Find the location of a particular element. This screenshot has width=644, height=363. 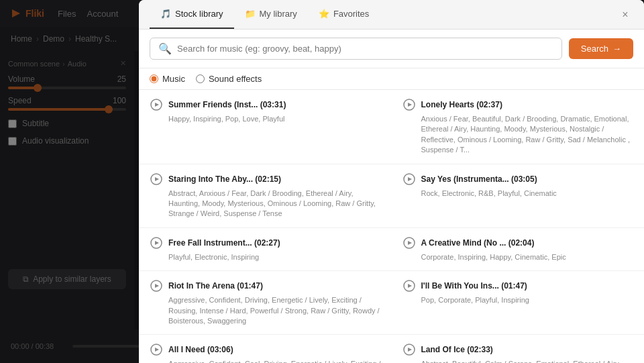

track-title: Summer Friends (Inst... (03:31) is located at coordinates (227, 105).